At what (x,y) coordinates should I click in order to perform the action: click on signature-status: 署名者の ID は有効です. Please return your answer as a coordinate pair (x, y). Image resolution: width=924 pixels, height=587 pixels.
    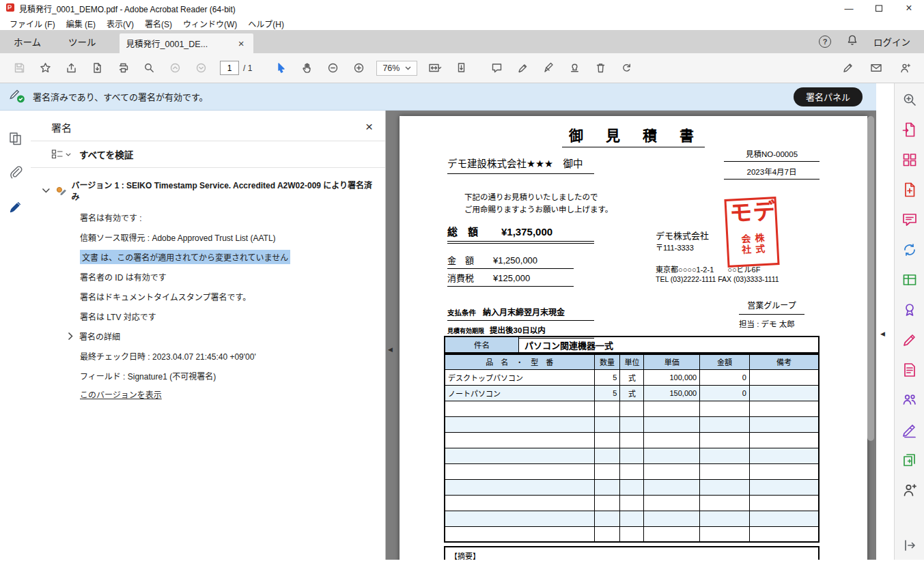
    Looking at the image, I should click on (228, 277).